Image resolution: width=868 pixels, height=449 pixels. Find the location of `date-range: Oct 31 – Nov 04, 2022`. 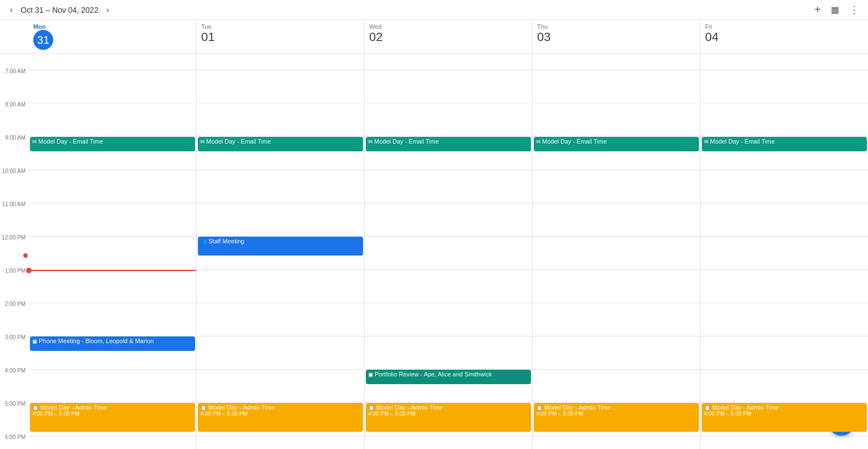

date-range: Oct 31 – Nov 04, 2022 is located at coordinates (59, 10).